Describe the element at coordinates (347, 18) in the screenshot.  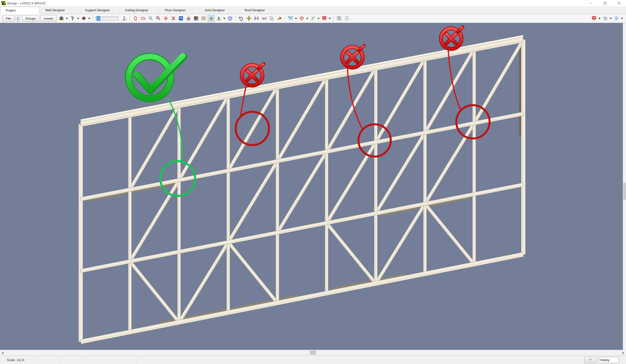
I see `paste-doc-icon` at that location.